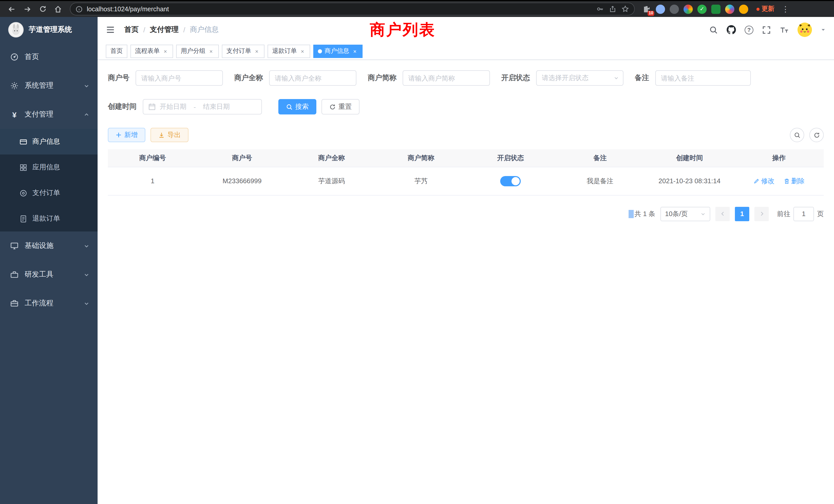 This screenshot has height=504, width=834. I want to click on reset-button: 重置, so click(341, 107).